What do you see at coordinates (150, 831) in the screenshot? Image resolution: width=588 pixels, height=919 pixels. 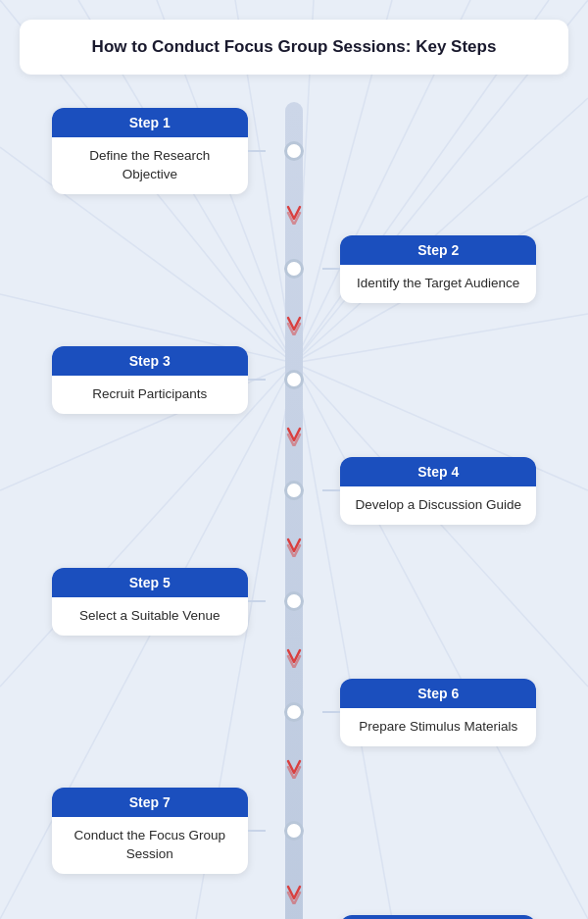 I see `step-card-step7: Step 7 Conduct the Focus Group Session` at bounding box center [150, 831].